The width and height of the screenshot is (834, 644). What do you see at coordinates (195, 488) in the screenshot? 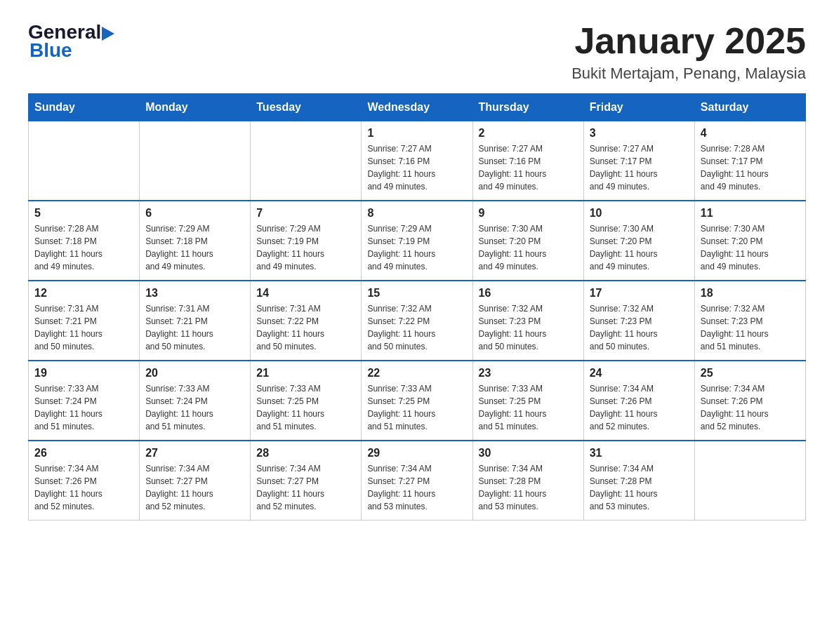
I see `day-info: Sunrise: 7:34 AM Sunset: 7:27 PM Dayligh…` at bounding box center [195, 488].